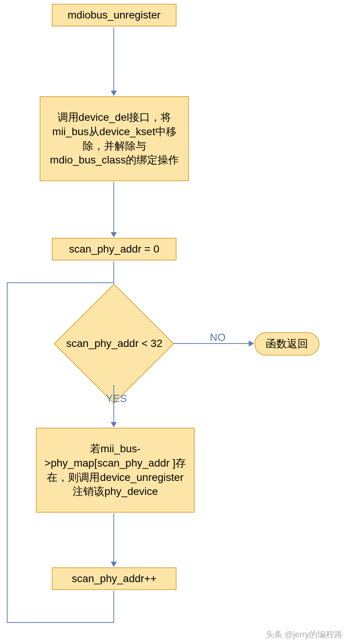 This screenshot has width=350, height=644. I want to click on step4-label: scan_phy_addr++, so click(114, 579).